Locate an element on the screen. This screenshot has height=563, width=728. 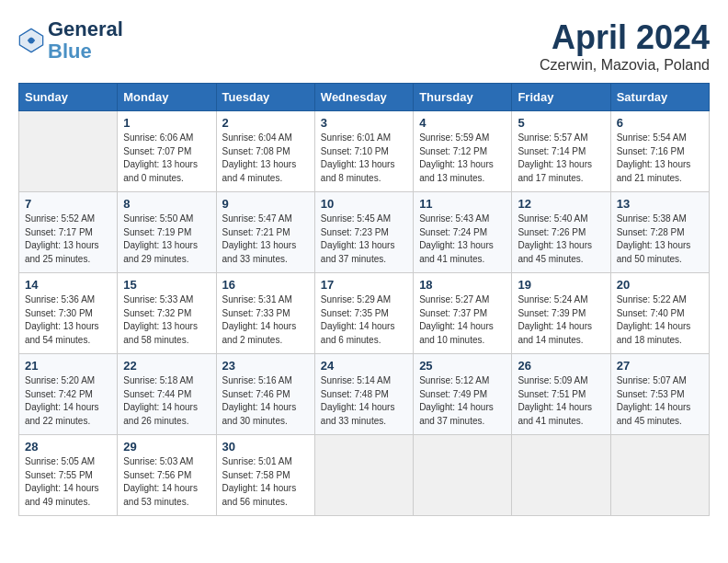
day-info: Sunrise: 5:03 AM Sunset: 7:56 PM Dayligh… is located at coordinates (166, 482).